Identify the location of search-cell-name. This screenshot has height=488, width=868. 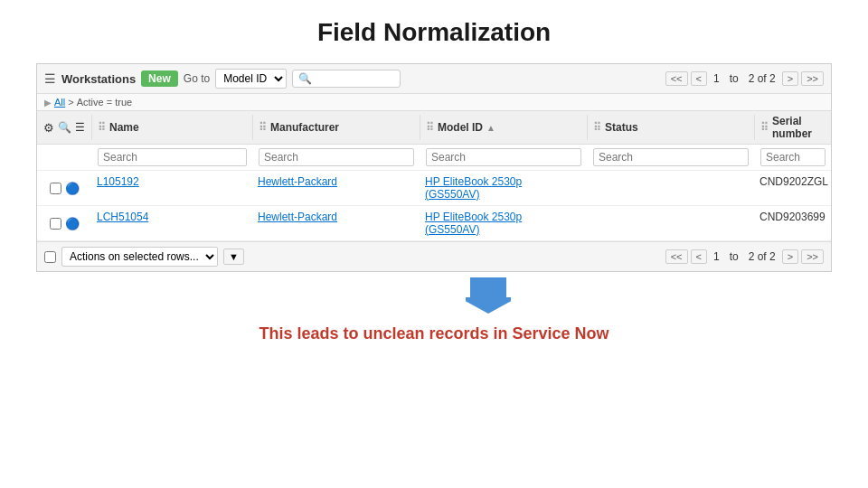
(172, 157).